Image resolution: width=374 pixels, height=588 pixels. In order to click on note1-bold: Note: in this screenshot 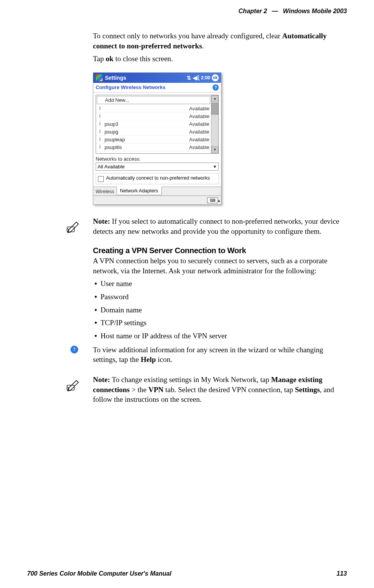, I will do `click(101, 221)`.